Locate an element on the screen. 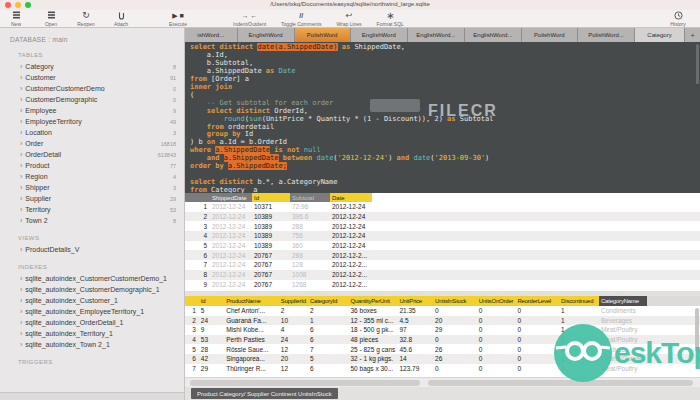  orders-grid-row: 62012-12-24207672882012-12-2... is located at coordinates (442, 255).